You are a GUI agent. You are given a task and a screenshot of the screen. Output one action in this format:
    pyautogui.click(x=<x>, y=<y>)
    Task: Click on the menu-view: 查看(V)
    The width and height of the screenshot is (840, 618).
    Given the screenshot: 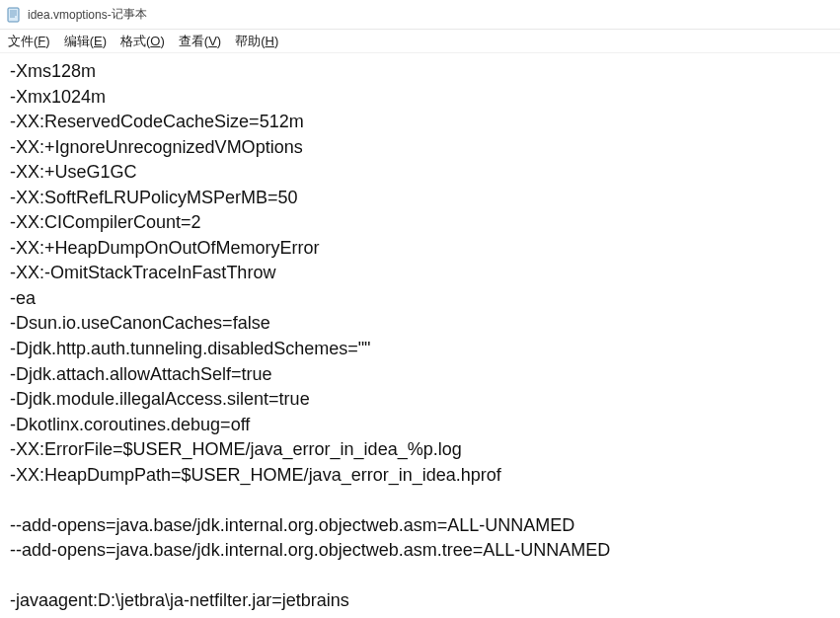 What is the action you would take?
    pyautogui.click(x=199, y=41)
    